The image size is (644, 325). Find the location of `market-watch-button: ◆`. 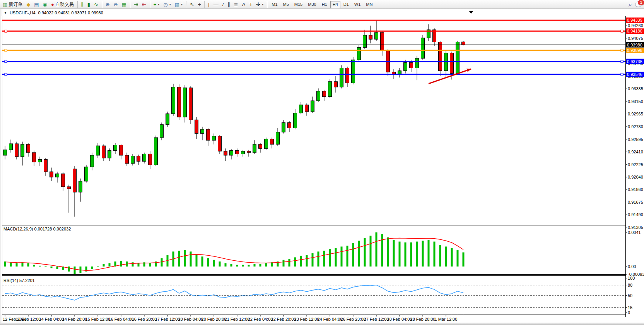

market-watch-button: ◆ is located at coordinates (28, 5).